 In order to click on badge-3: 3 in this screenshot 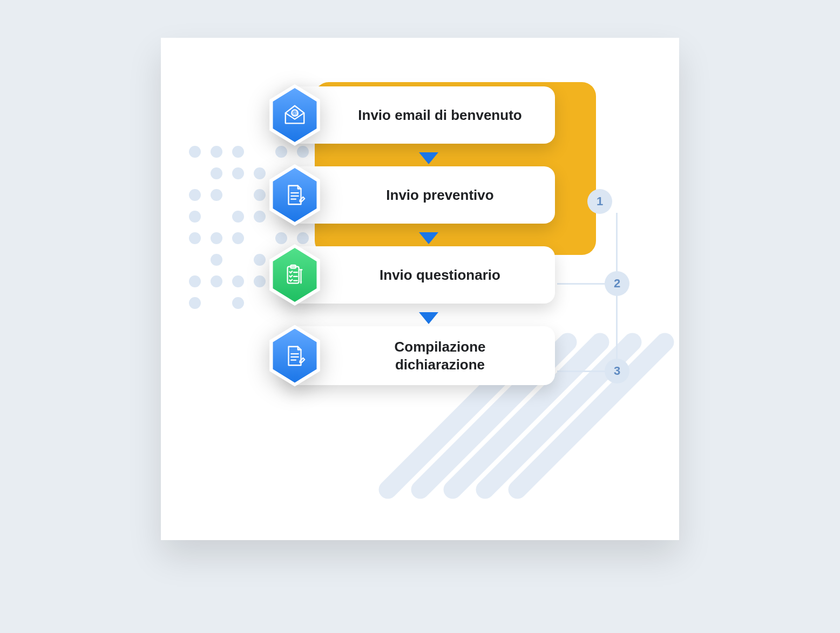, I will do `click(617, 371)`.